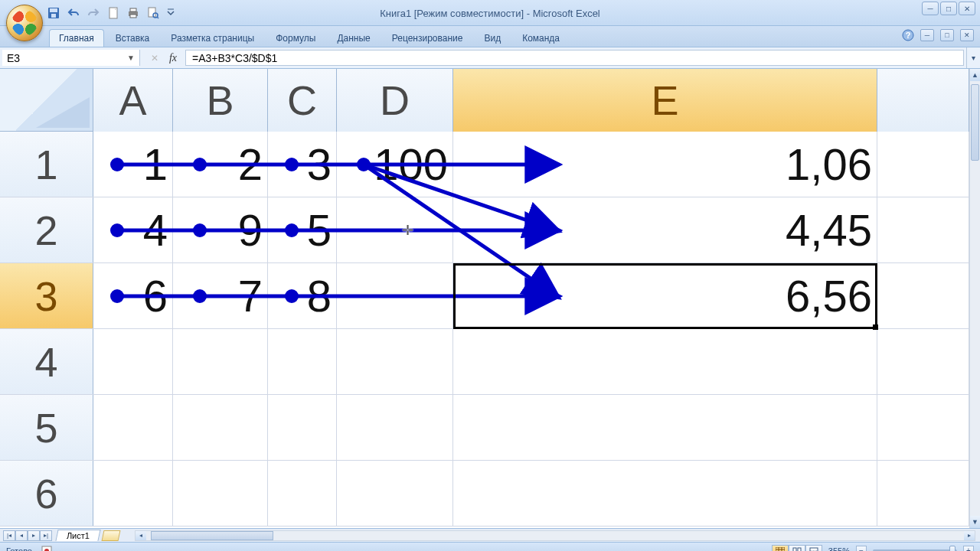  What do you see at coordinates (395, 427) in the screenshot?
I see `cell-D5` at bounding box center [395, 427].